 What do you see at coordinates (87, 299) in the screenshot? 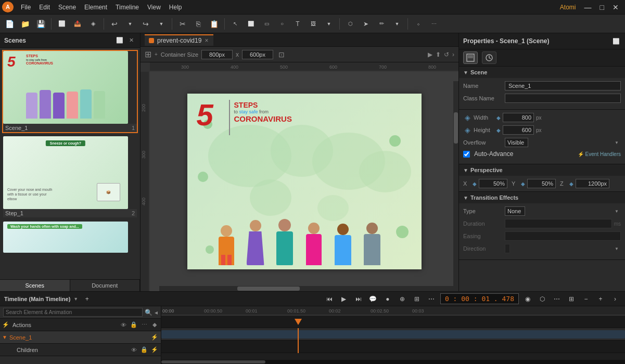
I see `timeline-add-button: +` at bounding box center [87, 299].